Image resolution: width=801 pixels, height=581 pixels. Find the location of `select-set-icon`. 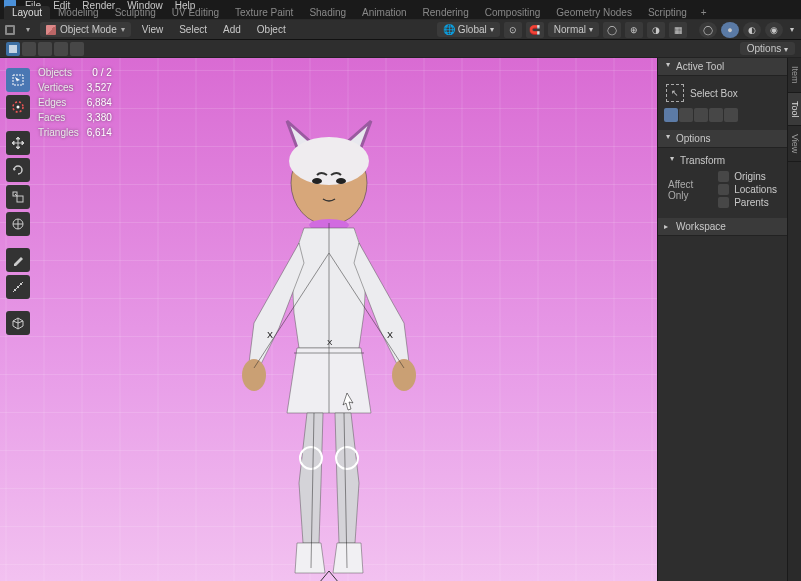

select-set-icon is located at coordinates (671, 115).